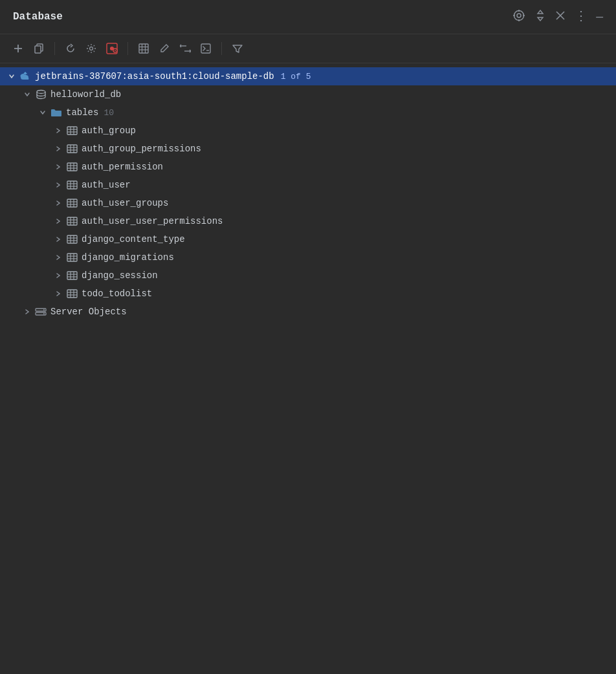 The width and height of the screenshot is (616, 674). I want to click on jump-button, so click(185, 49).